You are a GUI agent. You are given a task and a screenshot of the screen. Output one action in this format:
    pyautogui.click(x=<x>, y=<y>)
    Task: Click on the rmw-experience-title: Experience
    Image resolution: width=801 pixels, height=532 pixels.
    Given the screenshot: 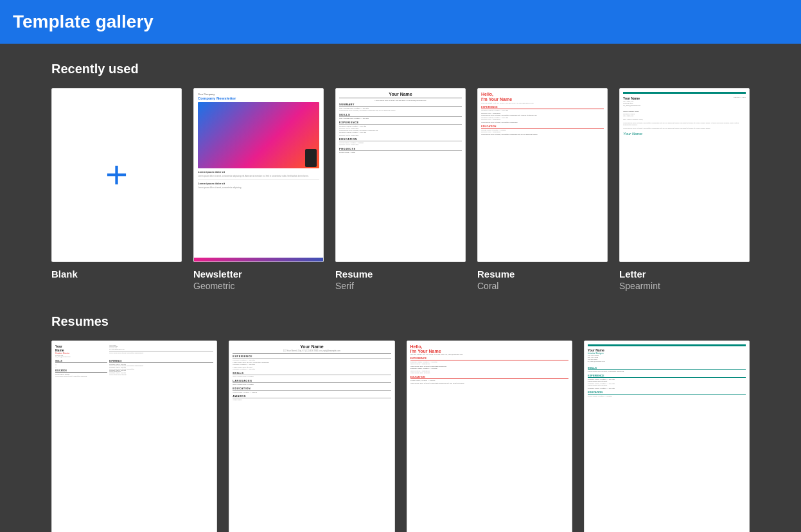 What is the action you would take?
    pyautogui.click(x=161, y=361)
    